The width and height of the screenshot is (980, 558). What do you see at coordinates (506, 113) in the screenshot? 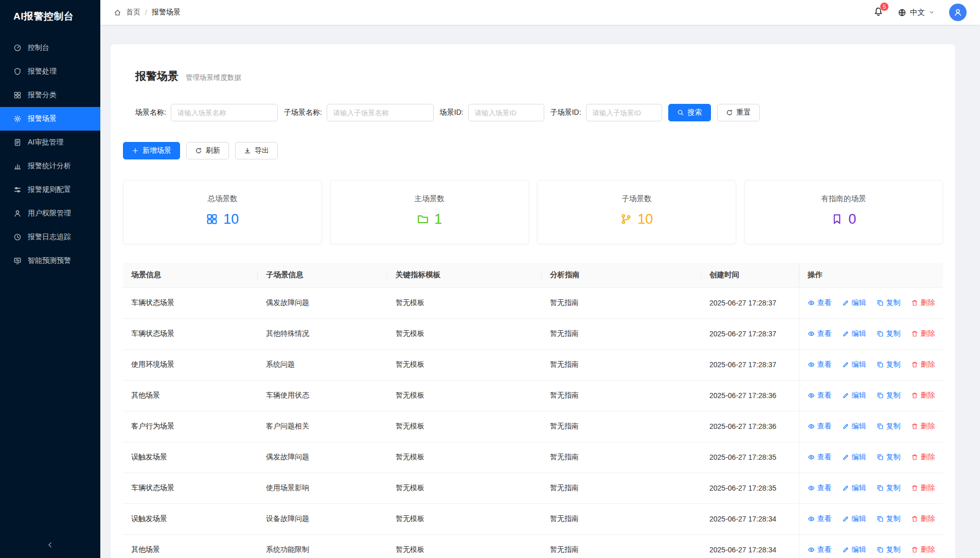
I see `scene-id-input` at bounding box center [506, 113].